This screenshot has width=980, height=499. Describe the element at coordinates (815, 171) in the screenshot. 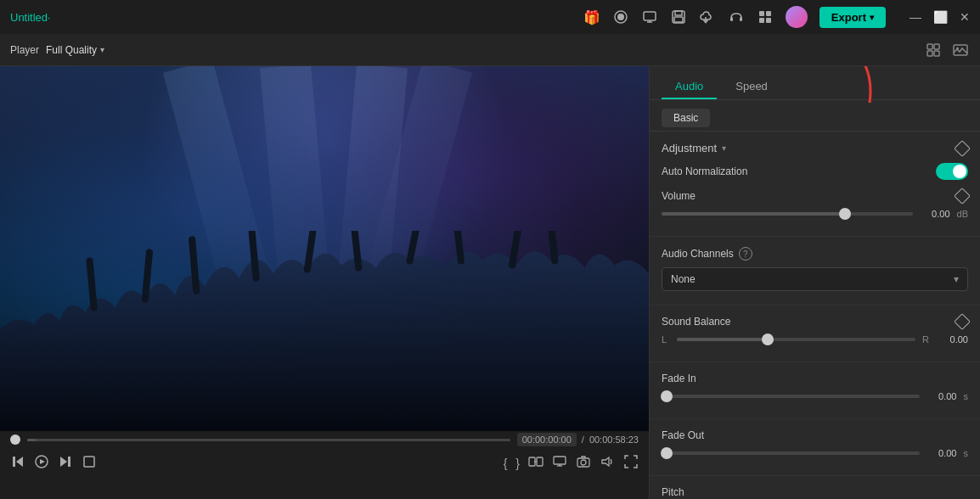

I see `auto-normalization-row: Auto Normalization` at that location.